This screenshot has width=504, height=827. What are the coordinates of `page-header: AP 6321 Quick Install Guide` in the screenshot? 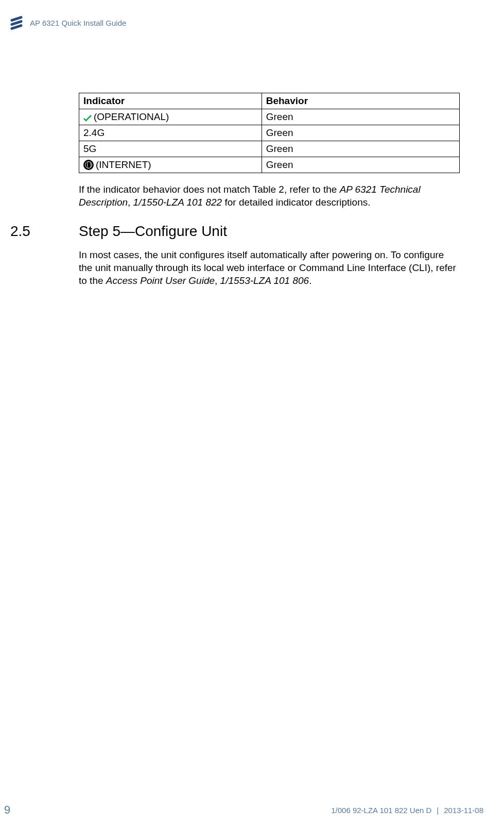 It's located at (68, 23).